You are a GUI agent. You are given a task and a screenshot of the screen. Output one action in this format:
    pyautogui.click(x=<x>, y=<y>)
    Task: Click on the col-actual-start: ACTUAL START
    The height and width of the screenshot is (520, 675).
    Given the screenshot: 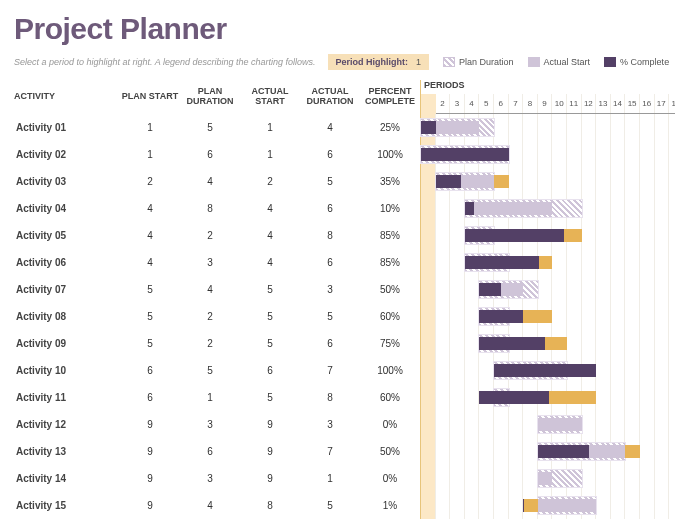 What is the action you would take?
    pyautogui.click(x=270, y=97)
    